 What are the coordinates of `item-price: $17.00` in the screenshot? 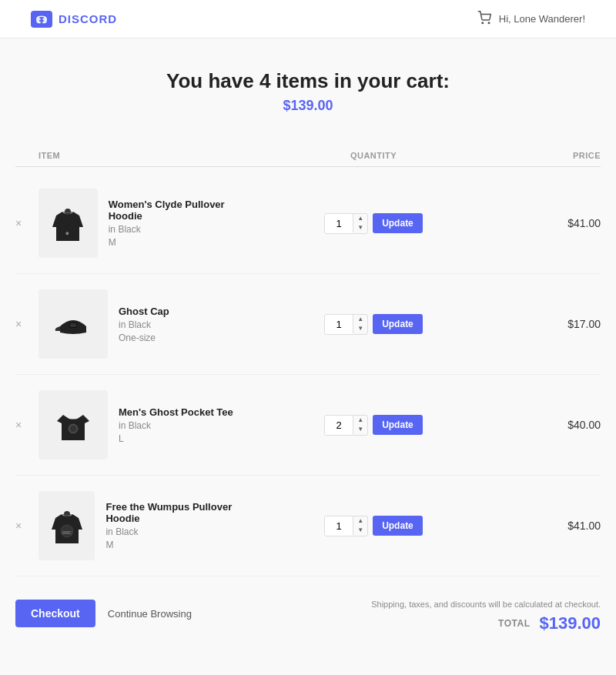 It's located at (554, 324).